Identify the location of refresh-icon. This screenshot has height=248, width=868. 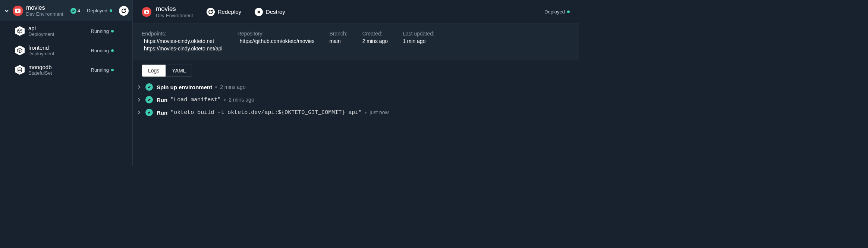
(211, 12).